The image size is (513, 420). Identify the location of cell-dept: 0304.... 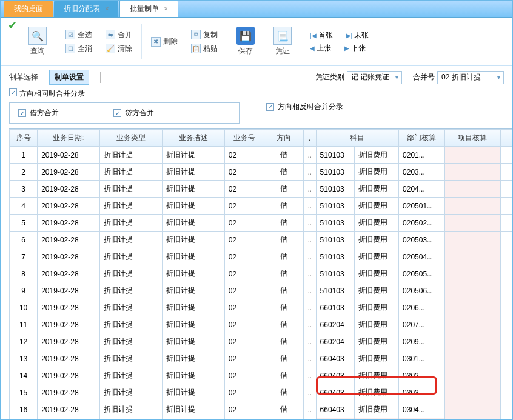
(422, 410).